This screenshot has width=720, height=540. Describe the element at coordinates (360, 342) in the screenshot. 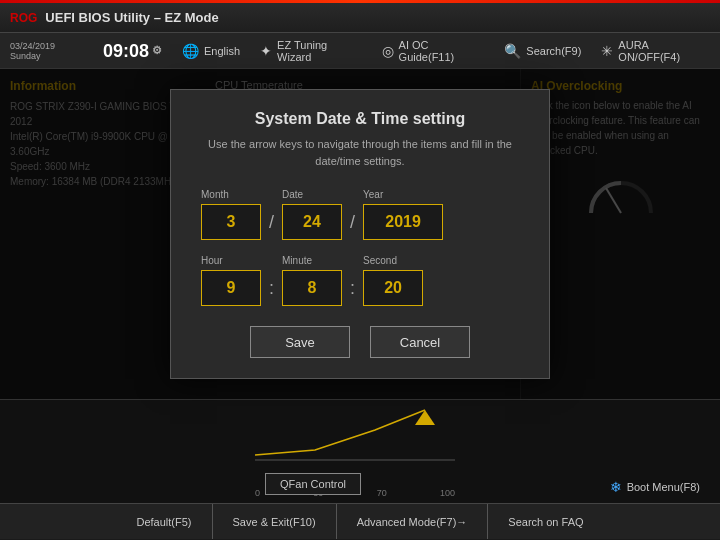

I see `modal-buttons: Save Cancel` at that location.